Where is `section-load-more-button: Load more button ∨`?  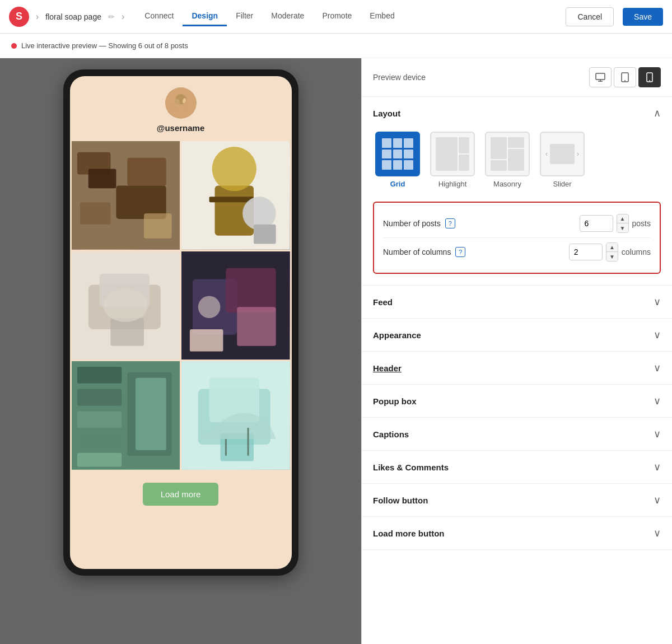
section-load-more-button: Load more button ∨ is located at coordinates (517, 533).